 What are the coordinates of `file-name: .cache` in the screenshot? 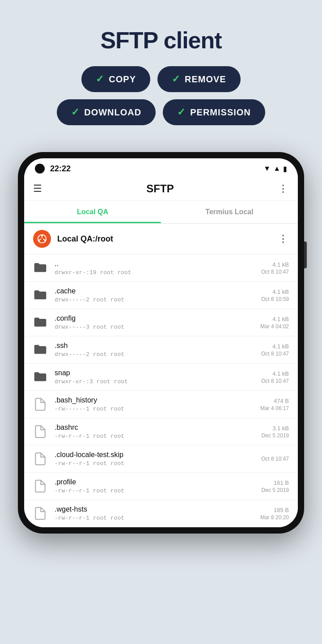 It's located at (154, 291).